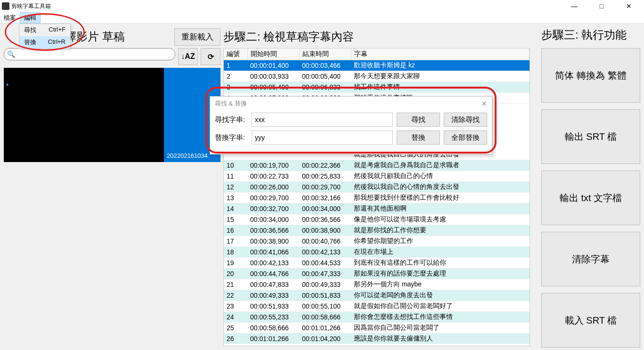  What do you see at coordinates (418, 138) in the screenshot?
I see `replace-button: 替換` at bounding box center [418, 138].